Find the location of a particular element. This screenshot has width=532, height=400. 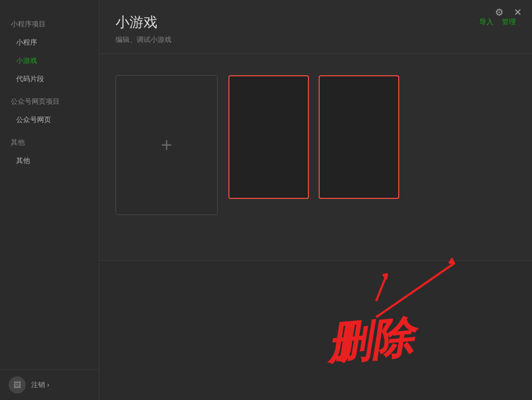

sidebar-bottom: 🖼 注销 › is located at coordinates (49, 385).